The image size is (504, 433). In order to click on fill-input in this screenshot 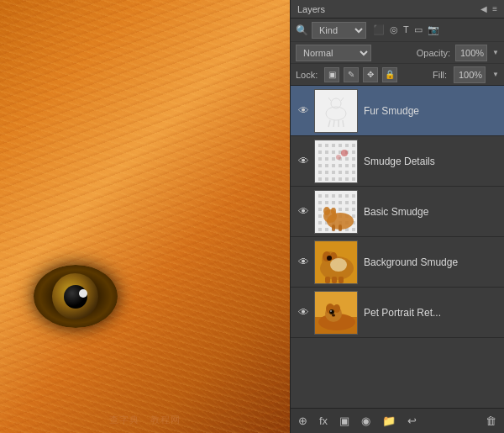, I will do `click(470, 75)`.